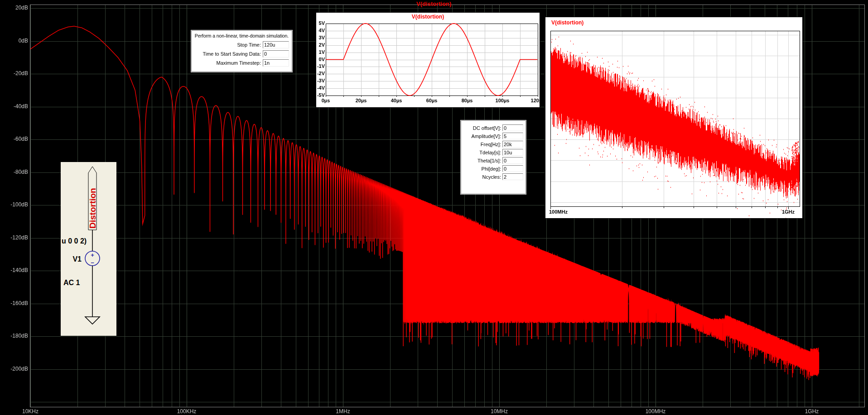 The image size is (868, 415). Describe the element at coordinates (513, 160) in the screenshot. I see `theta-input` at that location.